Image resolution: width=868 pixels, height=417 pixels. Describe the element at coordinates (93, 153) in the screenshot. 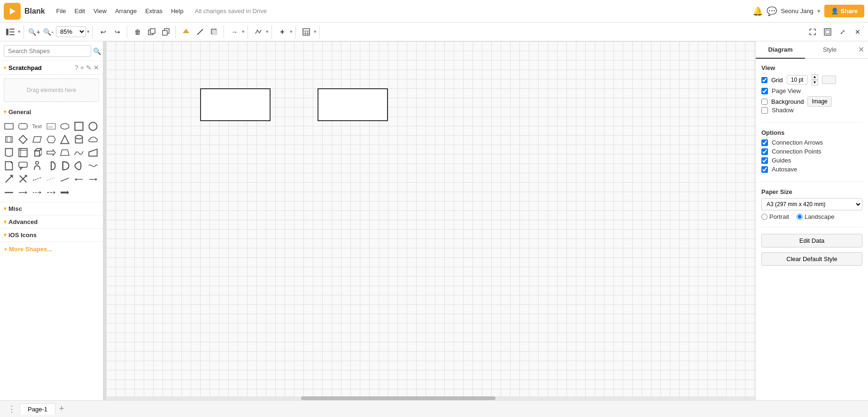

I see `shape-manual-input` at that location.